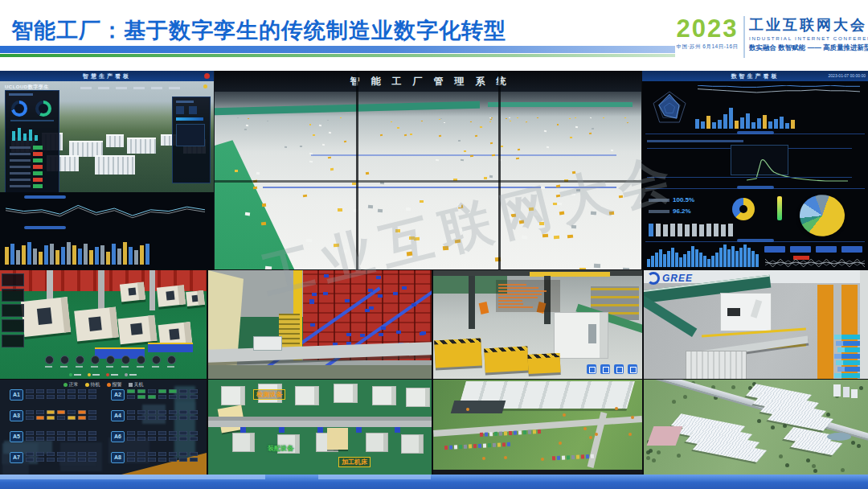  Describe the element at coordinates (707, 29) in the screenshot. I see `conference-year: 2023` at that location.